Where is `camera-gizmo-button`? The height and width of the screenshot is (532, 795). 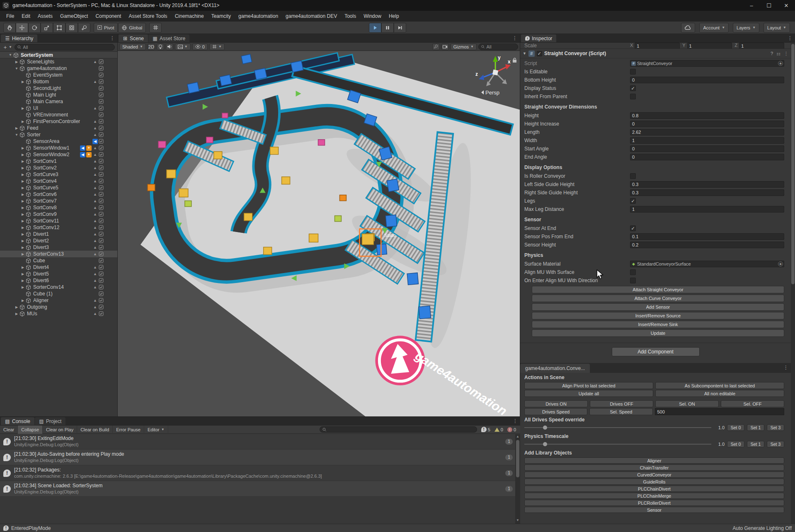 camera-gizmo-button is located at coordinates (445, 47).